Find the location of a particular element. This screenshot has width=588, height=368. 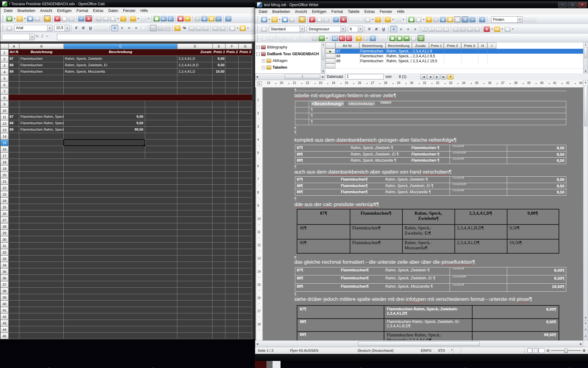

doc-dark-table: 87¶Rahm,·Speck,·Zwiebeln·¶Flammkuchen·¶2… is located at coordinates (431, 154).